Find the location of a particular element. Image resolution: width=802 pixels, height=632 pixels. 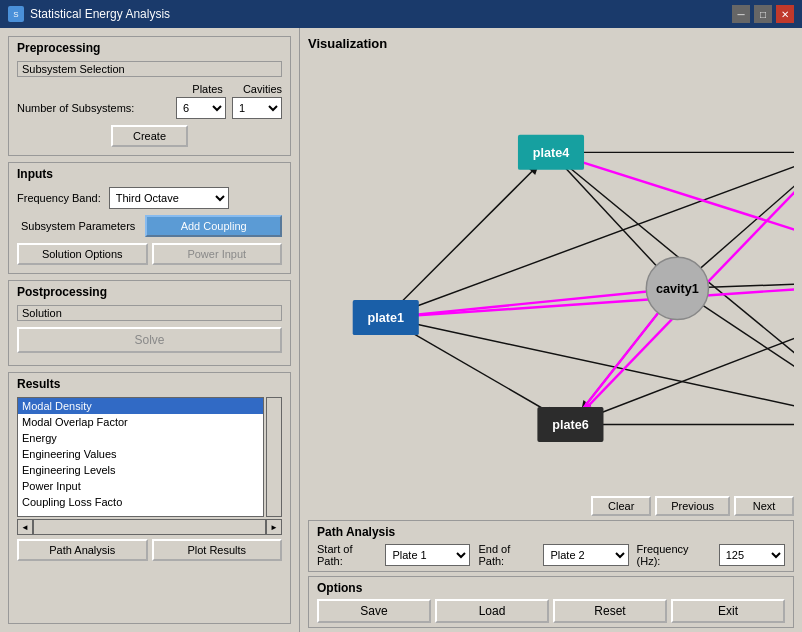

number-of-subsystems-label: Number of Subsystems: is located at coordinates (76, 108).